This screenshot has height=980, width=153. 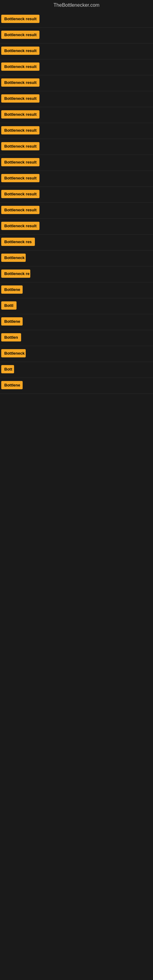 What do you see at coordinates (76, 370) in the screenshot?
I see `result-row: Bott` at bounding box center [76, 370].